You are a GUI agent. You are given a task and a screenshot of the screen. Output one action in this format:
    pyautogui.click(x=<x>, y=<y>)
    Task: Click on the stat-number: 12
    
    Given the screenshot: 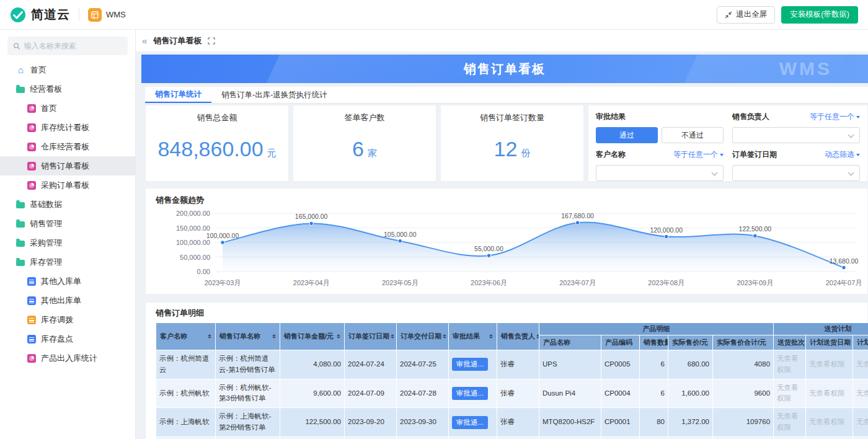 What is the action you would take?
    pyautogui.click(x=506, y=149)
    